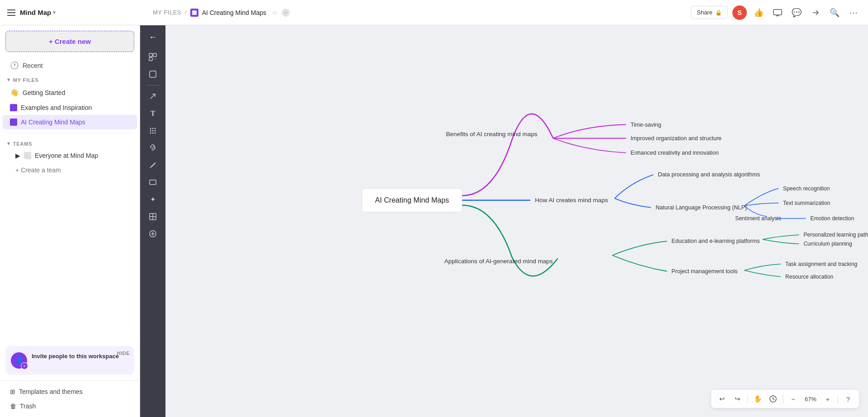 Image resolution: width=868 pixels, height=417 pixels. I want to click on svg-text: How AI creates mind maps, so click(571, 200).